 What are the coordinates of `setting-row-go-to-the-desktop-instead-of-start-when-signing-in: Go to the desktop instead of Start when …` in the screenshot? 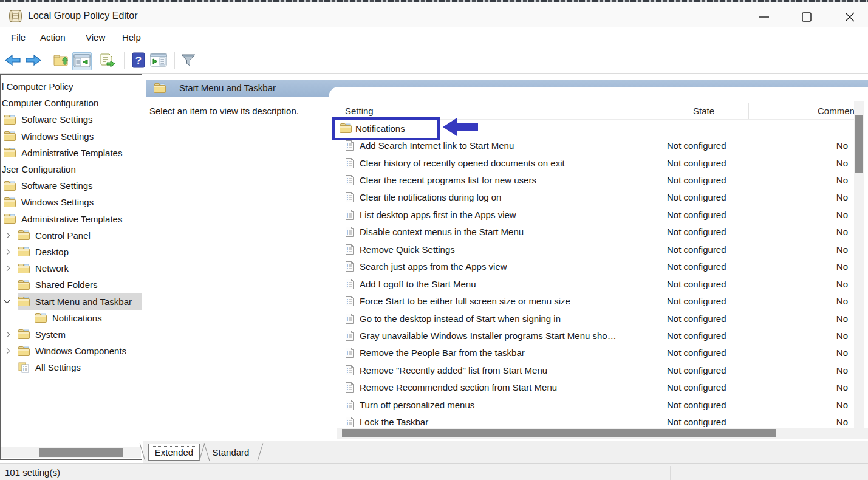 It's located at (603, 318).